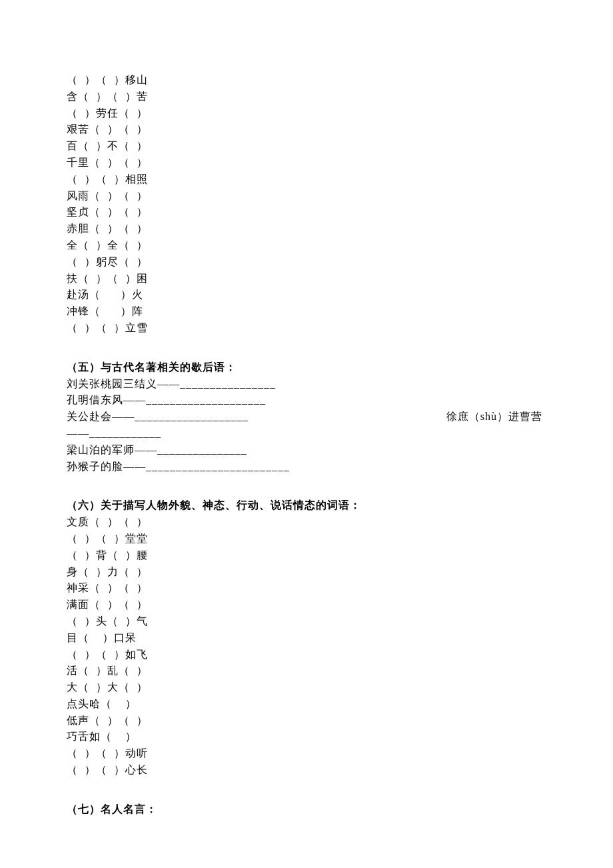 This screenshot has height=868, width=613. Describe the element at coordinates (306, 523) in the screenshot. I see `text-line: 文质（ ）（ ）` at that location.